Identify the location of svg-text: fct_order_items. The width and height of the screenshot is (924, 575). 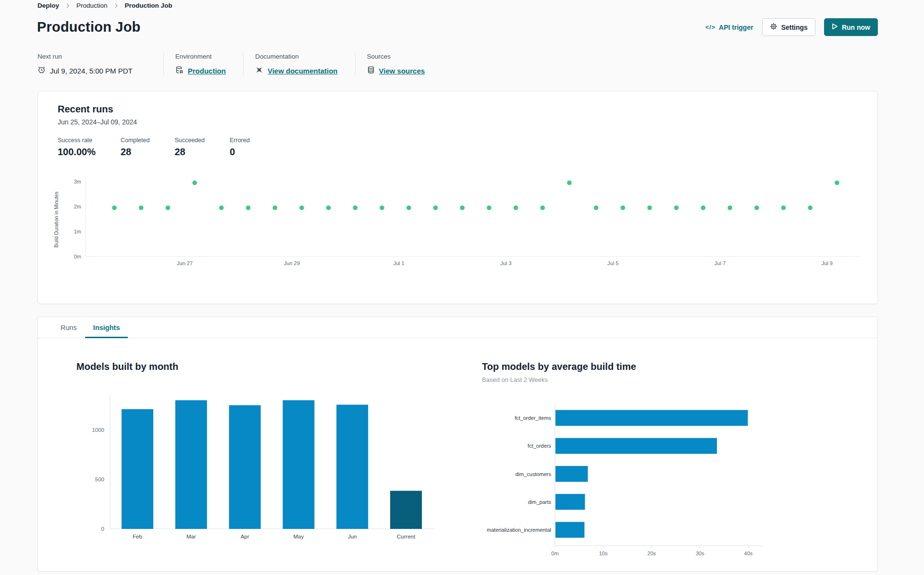
(533, 418).